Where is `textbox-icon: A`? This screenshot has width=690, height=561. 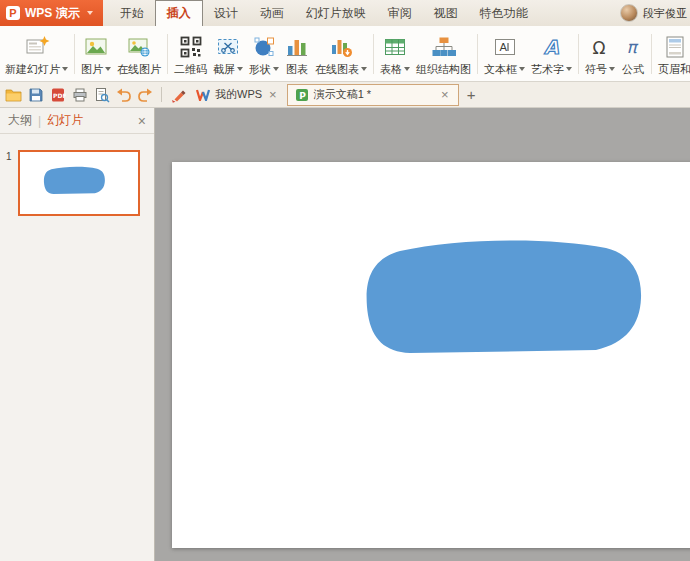
textbox-icon: A is located at coordinates (505, 48).